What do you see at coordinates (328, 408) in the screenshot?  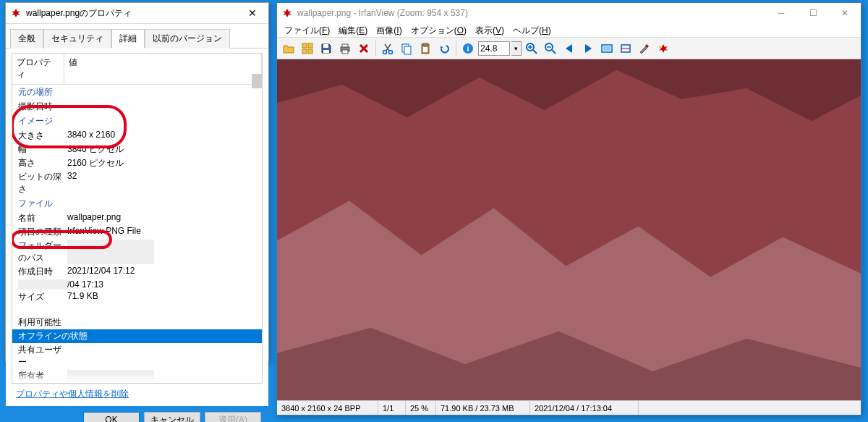 I see `status-dimensions: 3840 x 2160 x 24 BPP` at bounding box center [328, 408].